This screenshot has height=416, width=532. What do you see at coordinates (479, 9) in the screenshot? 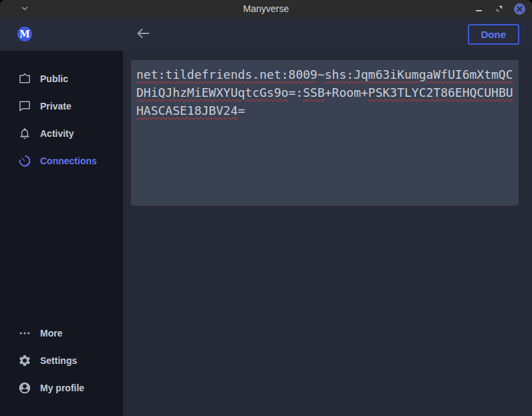
I see `minimize-icon` at bounding box center [479, 9].